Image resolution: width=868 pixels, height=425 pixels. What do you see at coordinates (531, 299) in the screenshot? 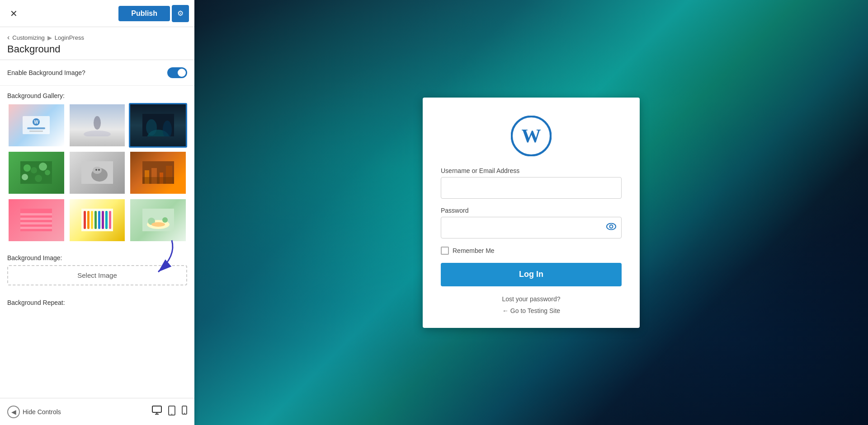
I see `lost-password-link: Lost your password?` at bounding box center [531, 299].